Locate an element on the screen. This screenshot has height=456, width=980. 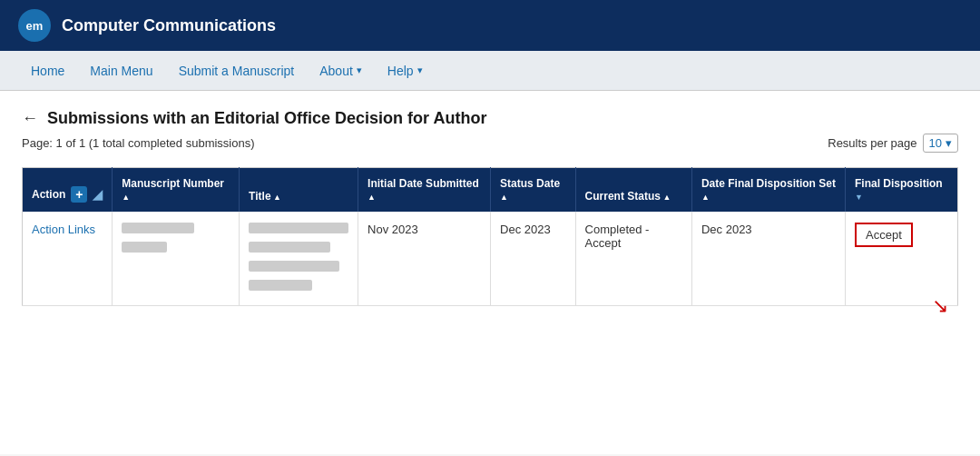
app-title: Computer Communications is located at coordinates (169, 25).